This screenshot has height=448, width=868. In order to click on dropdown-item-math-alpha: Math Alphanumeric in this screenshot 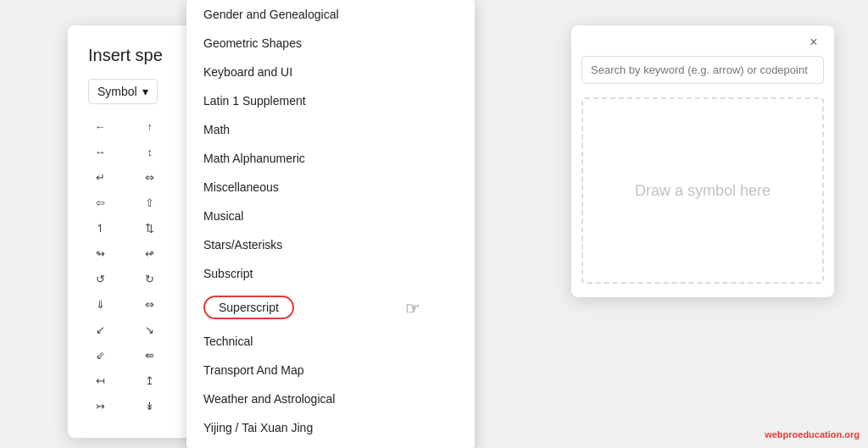, I will do `click(331, 158)`.